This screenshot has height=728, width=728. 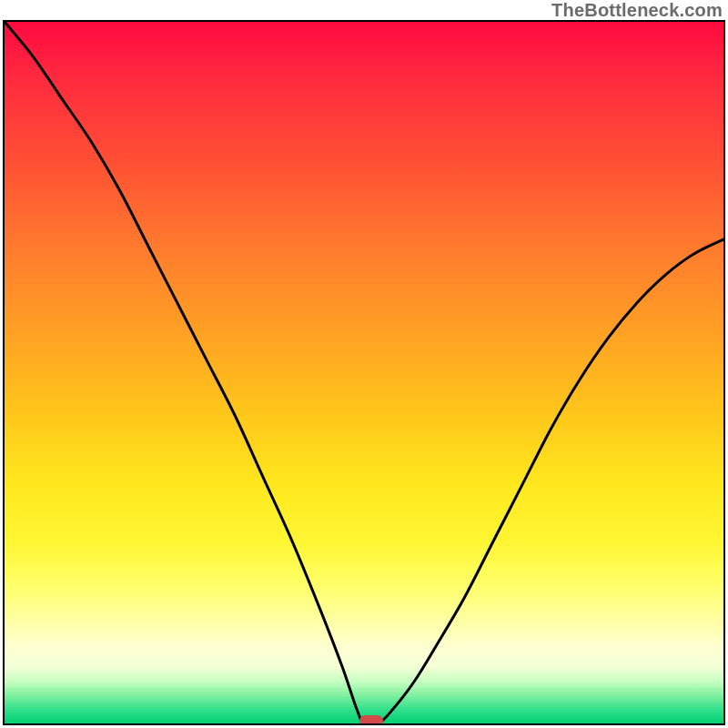 What do you see at coordinates (637, 11) in the screenshot?
I see `watermark-text: TheBottleneck.com` at bounding box center [637, 11].